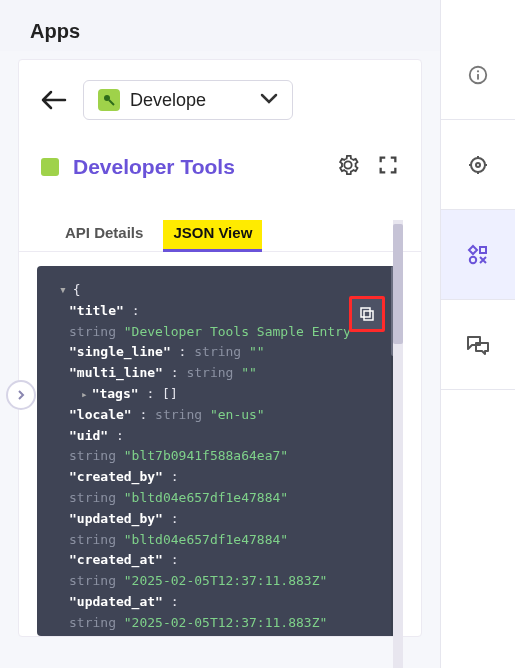  What do you see at coordinates (220, 219) in the screenshot?
I see `tabs: API Details JSON View` at bounding box center [220, 219].